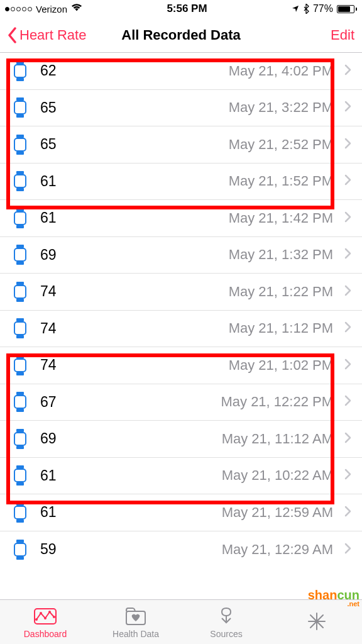 Image resolution: width=362 pixels, height=644 pixels. Describe the element at coordinates (281, 181) in the screenshot. I see `record-timestamp: May 21, 1:52 PM` at that location.